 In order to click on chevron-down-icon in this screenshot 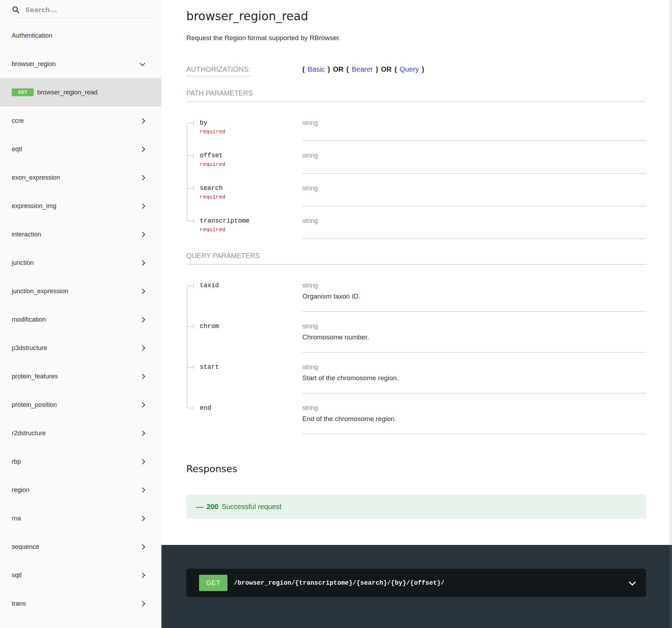, I will do `click(632, 582)`.